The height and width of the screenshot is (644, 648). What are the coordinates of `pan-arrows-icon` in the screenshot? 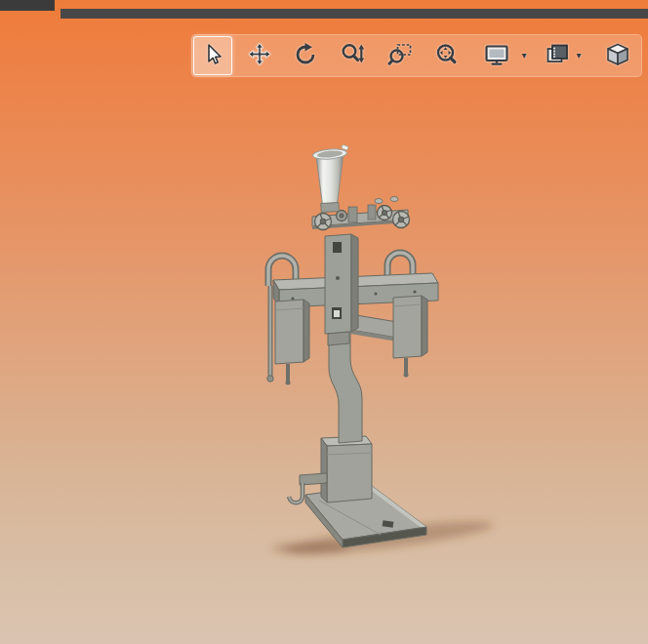 It's located at (260, 57).